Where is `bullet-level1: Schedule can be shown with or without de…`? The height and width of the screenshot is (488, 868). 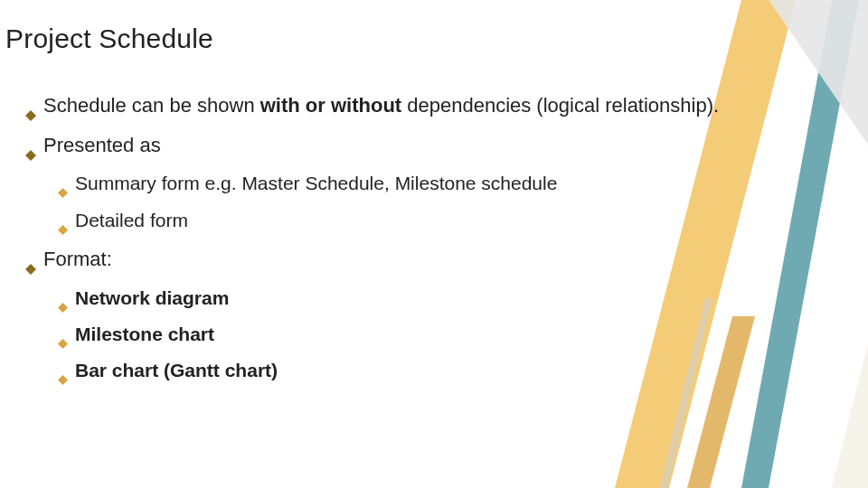 bullet-level1: Schedule can be shown with or without de… is located at coordinates (392, 106).